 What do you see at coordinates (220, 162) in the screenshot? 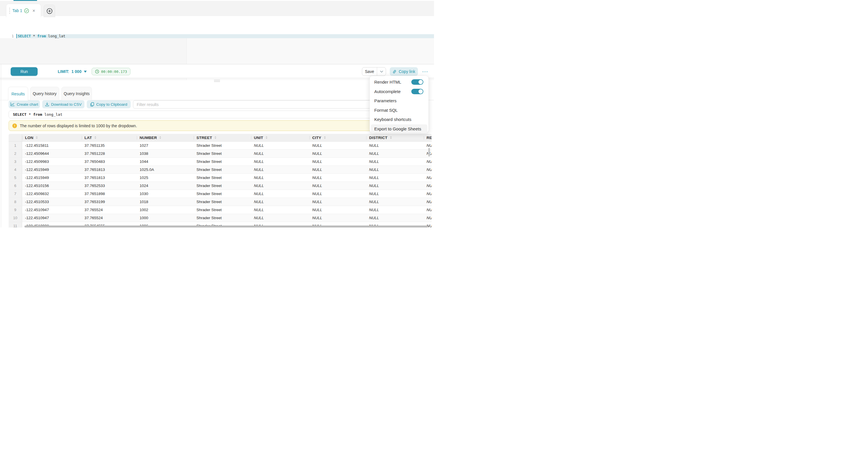
I see `table-row: 3-122.450998337.76504831044Shrader Stree…` at bounding box center [220, 162].